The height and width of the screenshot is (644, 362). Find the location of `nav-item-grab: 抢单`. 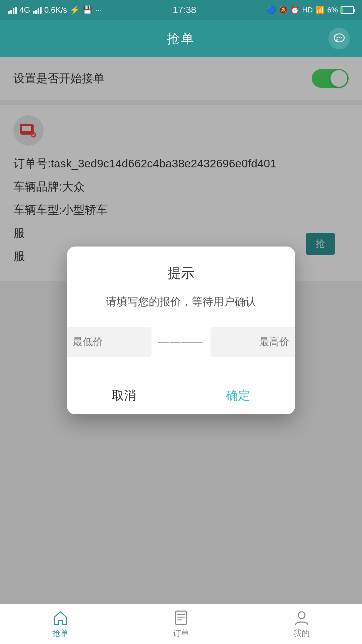

nav-item-grab: 抢单 is located at coordinates (60, 624).